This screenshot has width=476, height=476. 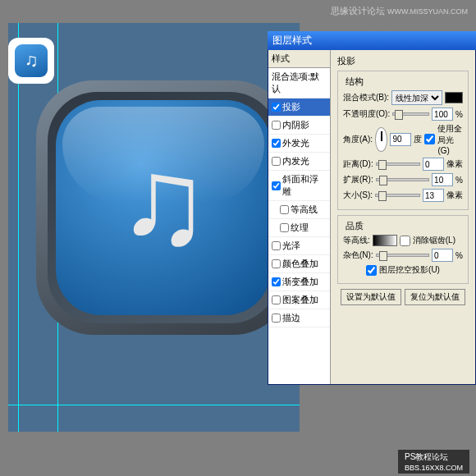 I want to click on noise-label: 杂色(N):, so click(x=358, y=255).